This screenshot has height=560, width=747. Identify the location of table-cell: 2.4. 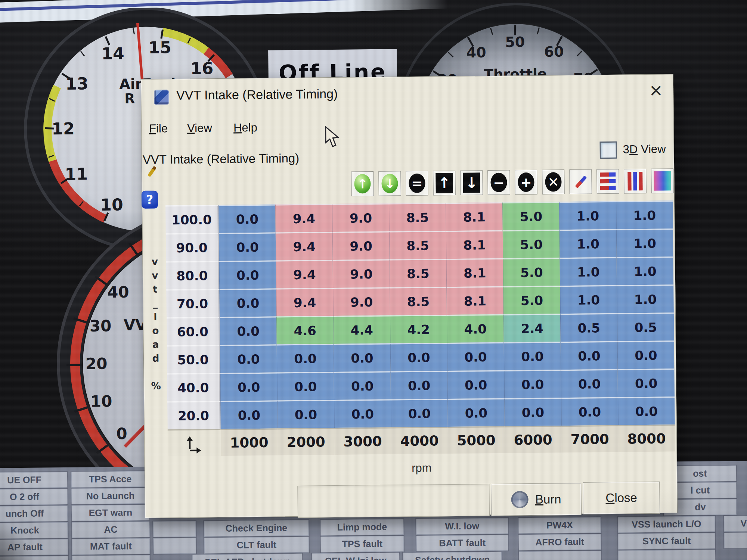
(532, 328).